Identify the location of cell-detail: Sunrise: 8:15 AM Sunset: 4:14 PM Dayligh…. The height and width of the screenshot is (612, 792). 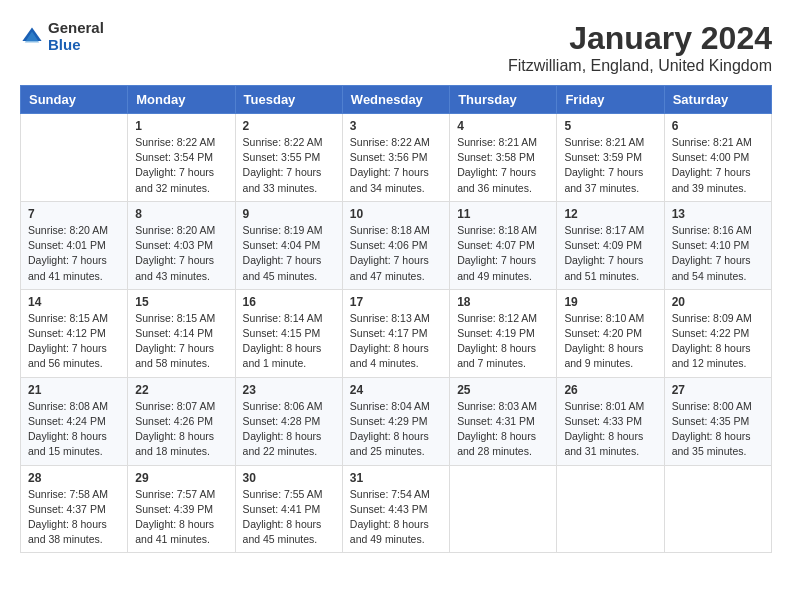
(181, 342).